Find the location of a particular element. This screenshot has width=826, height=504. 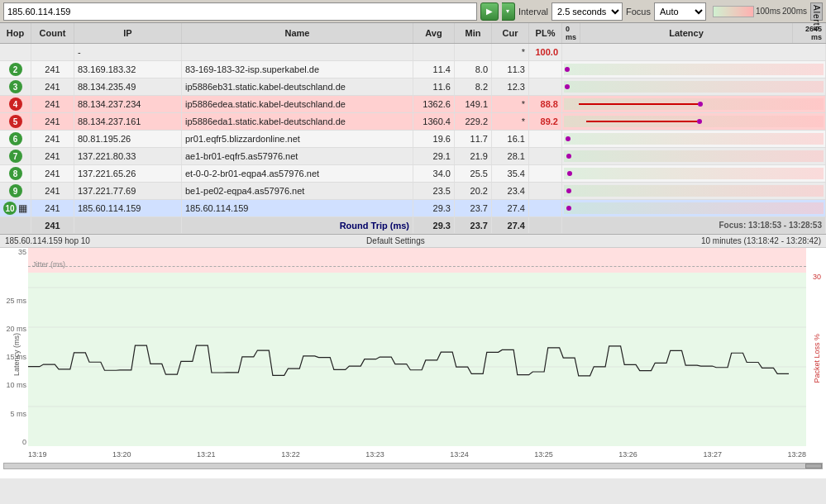

cell-pl: 88.8 is located at coordinates (546, 104).